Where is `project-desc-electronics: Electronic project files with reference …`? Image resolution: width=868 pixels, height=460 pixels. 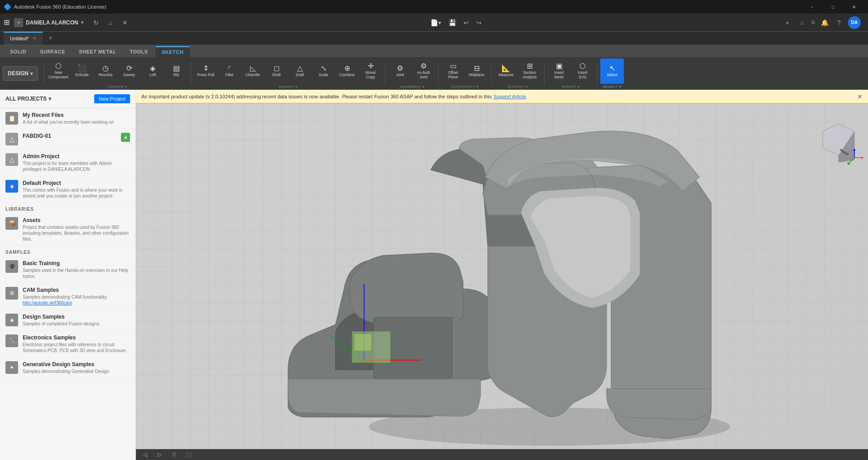 project-desc-electronics: Electronic project files with reference … is located at coordinates (76, 348).